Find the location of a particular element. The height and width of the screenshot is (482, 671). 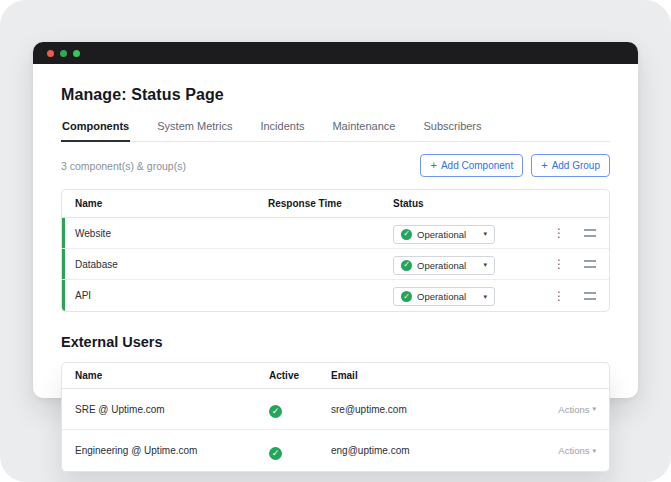

tab-system-metrics: System Metrics is located at coordinates (194, 130).